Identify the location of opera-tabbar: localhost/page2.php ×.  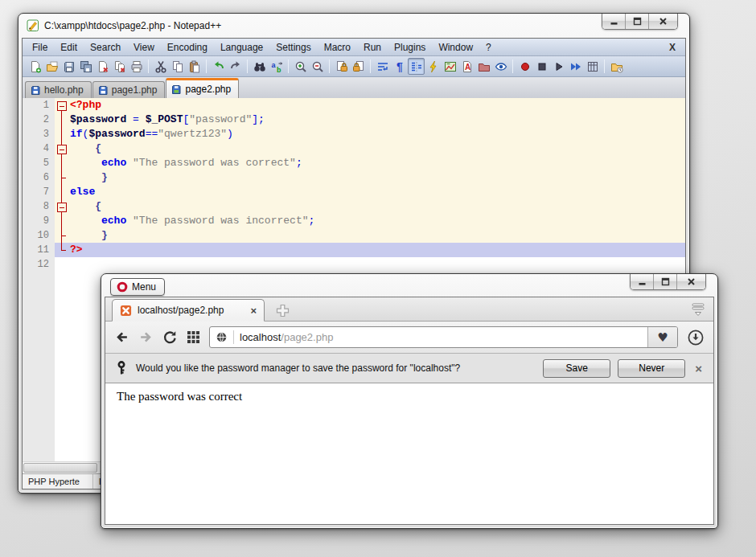
(409, 309).